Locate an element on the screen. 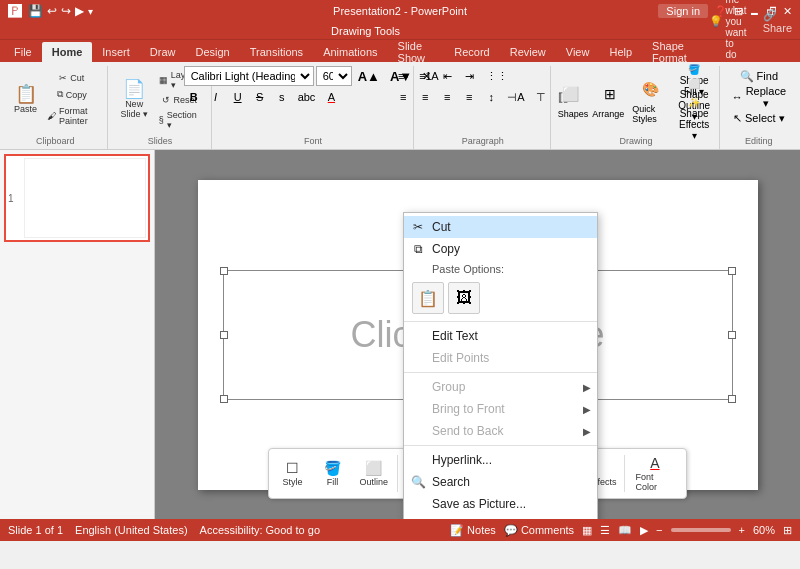 Image resolution: width=800 pixels, height=569 pixels. paste-keep-source-btn: 📋 is located at coordinates (428, 298).